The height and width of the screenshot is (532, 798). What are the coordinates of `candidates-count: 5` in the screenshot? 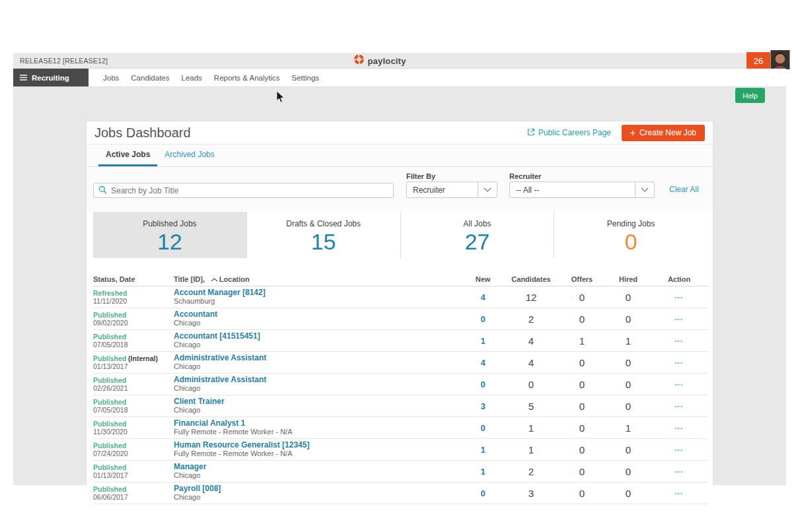 It's located at (531, 407).